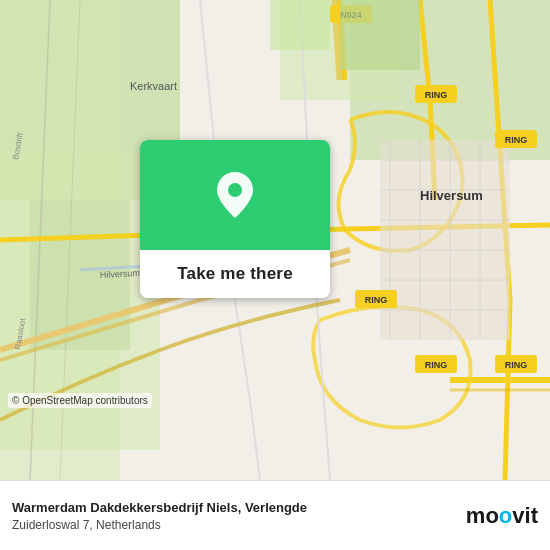 The image size is (550, 550). What do you see at coordinates (235, 195) in the screenshot?
I see `location-pin-icon` at bounding box center [235, 195].